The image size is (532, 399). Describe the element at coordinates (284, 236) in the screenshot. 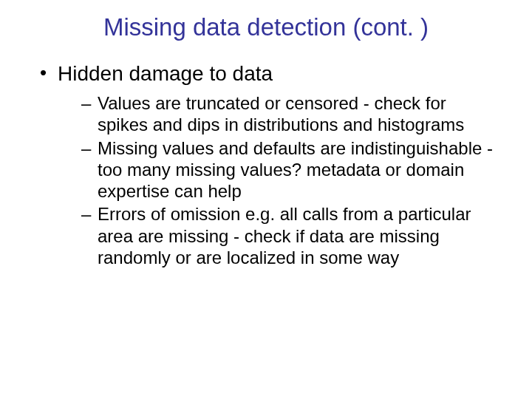

I see `bullet-text: Errors of omission e.g. all calls from a…` at that location.